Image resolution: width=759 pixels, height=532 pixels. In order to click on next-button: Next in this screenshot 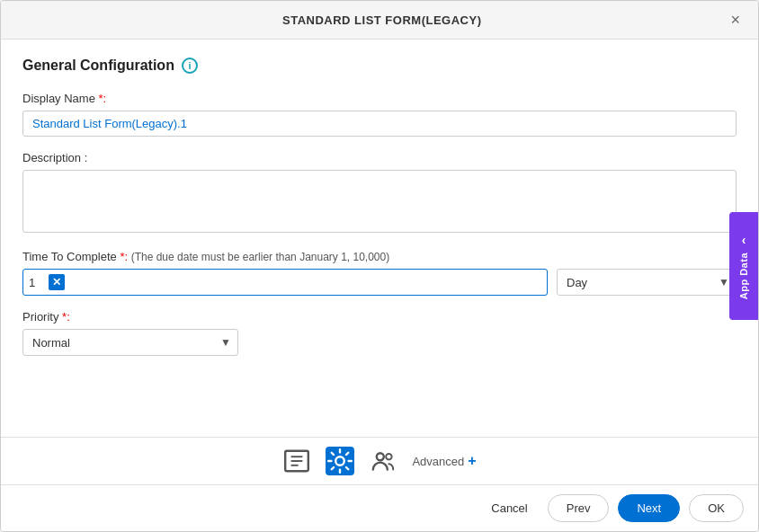, I will do `click(649, 509)`.